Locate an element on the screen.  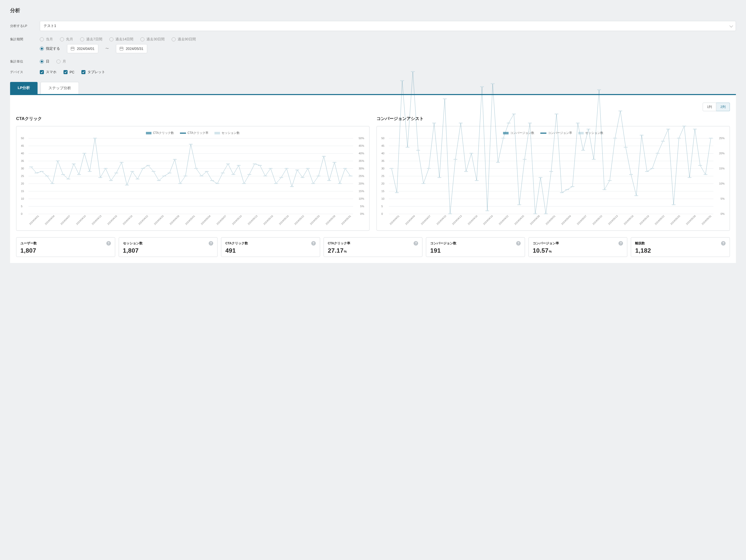
chart-title: CTAクリック is located at coordinates (193, 119).